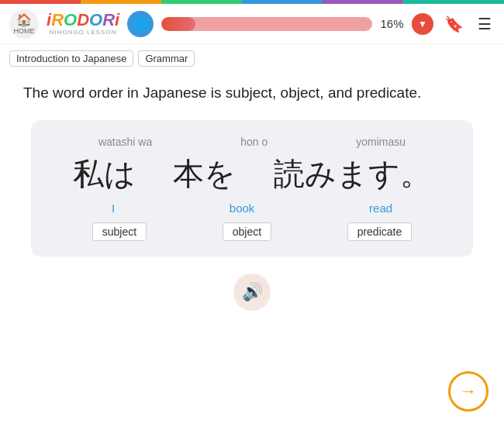  Describe the element at coordinates (381, 208) in the screenshot. I see `translation-3: read` at that location.